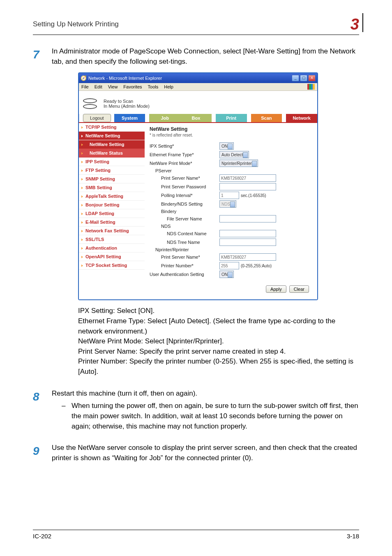 Image resolution: width=392 pixels, height=556 pixels. Describe the element at coordinates (196, 57) in the screenshot. I see `step-7: 7 In Administrator mode of PageScope Web…` at that location.